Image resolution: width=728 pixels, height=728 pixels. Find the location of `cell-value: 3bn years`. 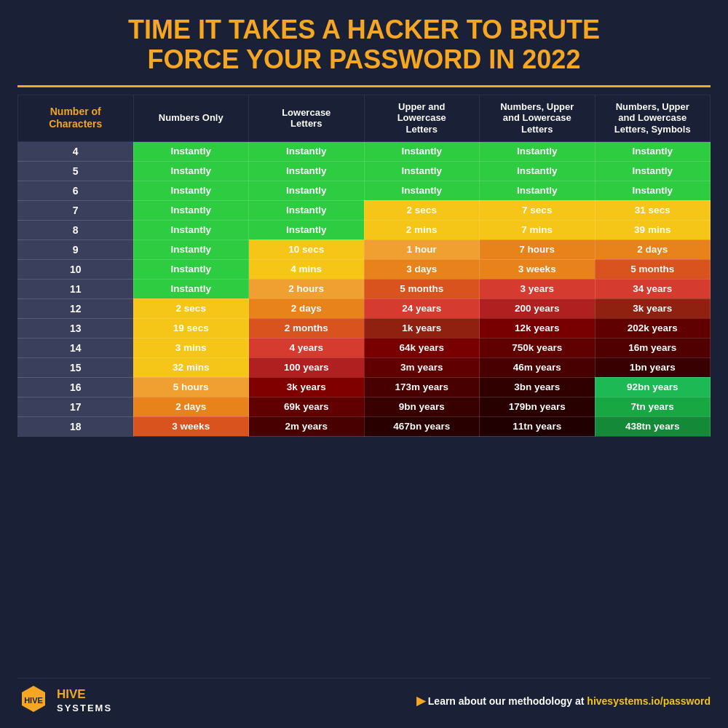

cell-value: 3bn years is located at coordinates (537, 387).